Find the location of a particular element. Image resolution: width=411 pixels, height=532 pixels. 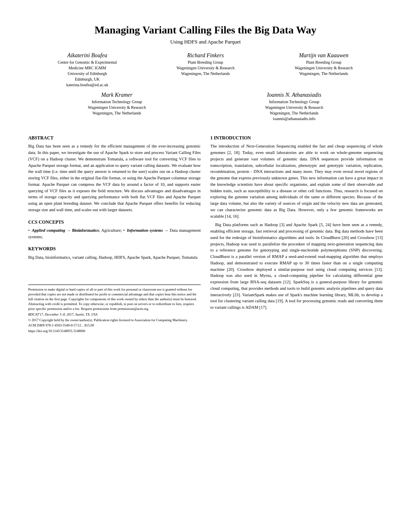

footnote-line5: https://doi.org/10.1145/3148055.3148060 is located at coordinates (114, 331).